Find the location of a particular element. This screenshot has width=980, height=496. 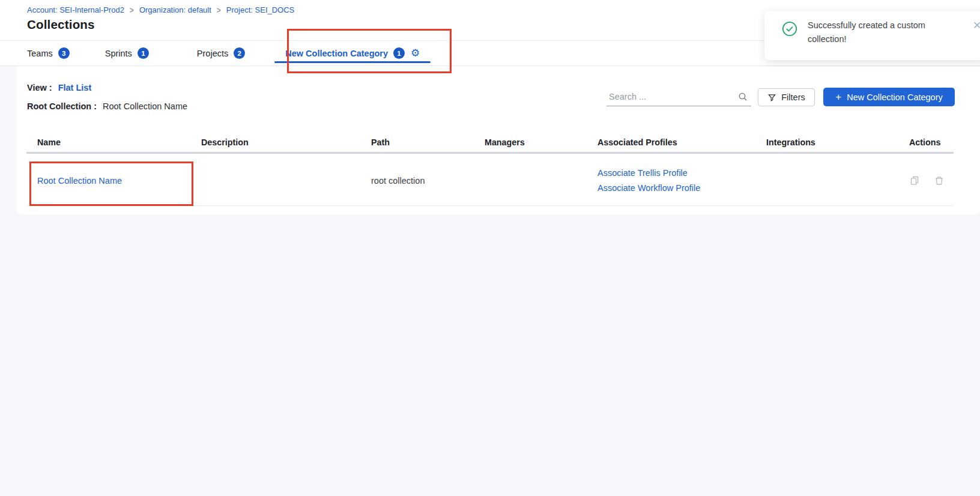

tab-teams-count-badge: 3 is located at coordinates (64, 53).